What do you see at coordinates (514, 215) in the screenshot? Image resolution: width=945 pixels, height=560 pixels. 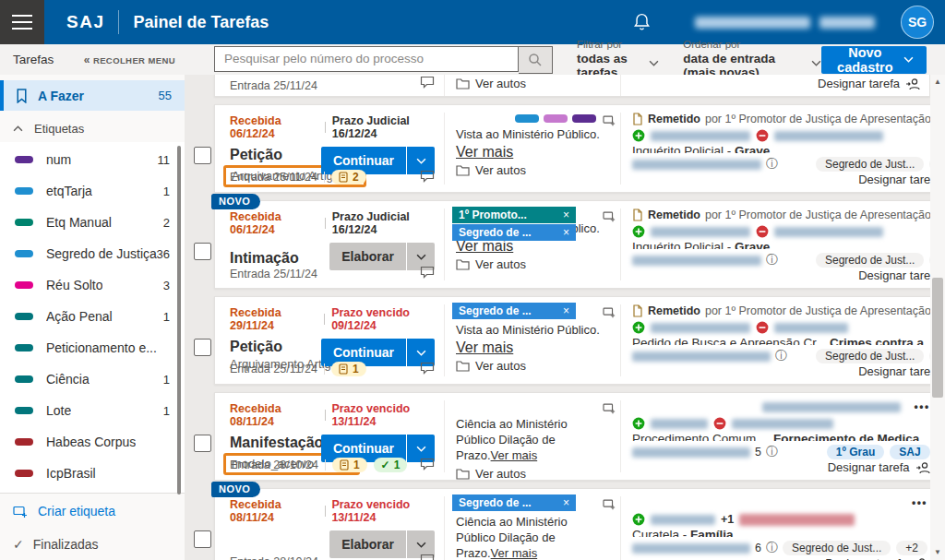 I see `middle-tag: 1º Promoto...×` at bounding box center [514, 215].